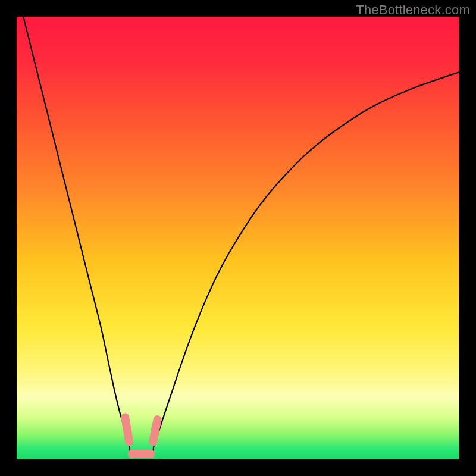 This screenshot has height=476, width=476. I want to click on marker-left, so click(127, 430).